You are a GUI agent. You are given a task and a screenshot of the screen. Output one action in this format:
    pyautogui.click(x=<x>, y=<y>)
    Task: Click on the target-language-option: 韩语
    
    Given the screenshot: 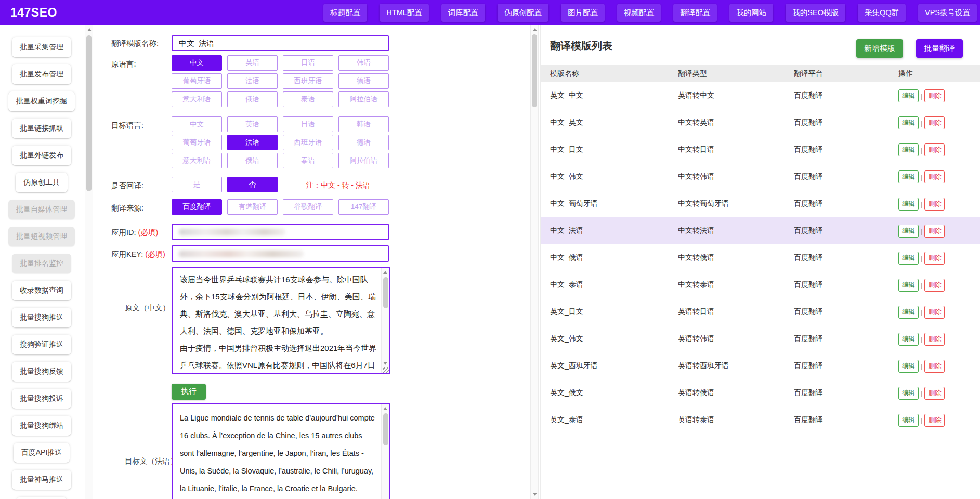 What is the action you would take?
    pyautogui.click(x=364, y=124)
    